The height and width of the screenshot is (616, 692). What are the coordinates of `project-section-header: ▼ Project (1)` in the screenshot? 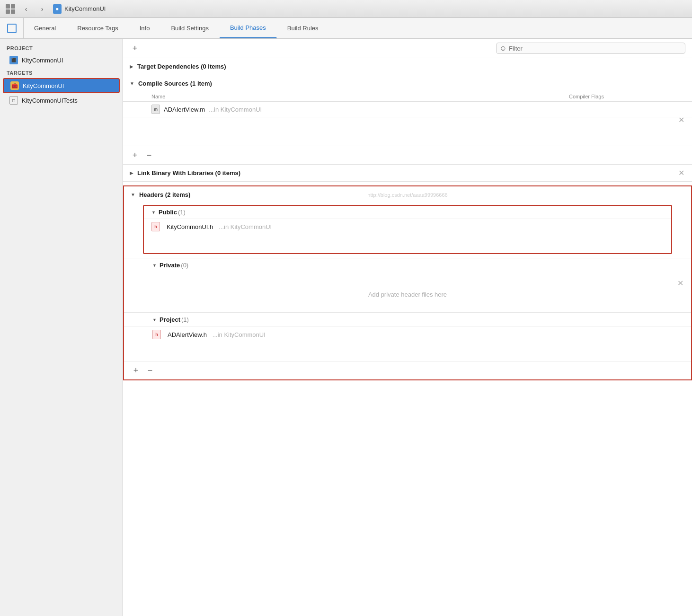 It's located at (408, 320).